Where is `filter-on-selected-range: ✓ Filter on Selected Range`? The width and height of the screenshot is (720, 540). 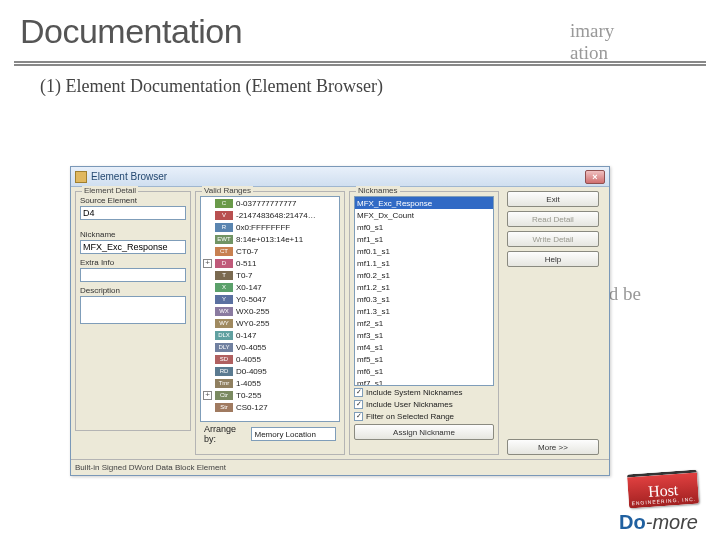 filter-on-selected-range: ✓ Filter on Selected Range is located at coordinates (424, 416).